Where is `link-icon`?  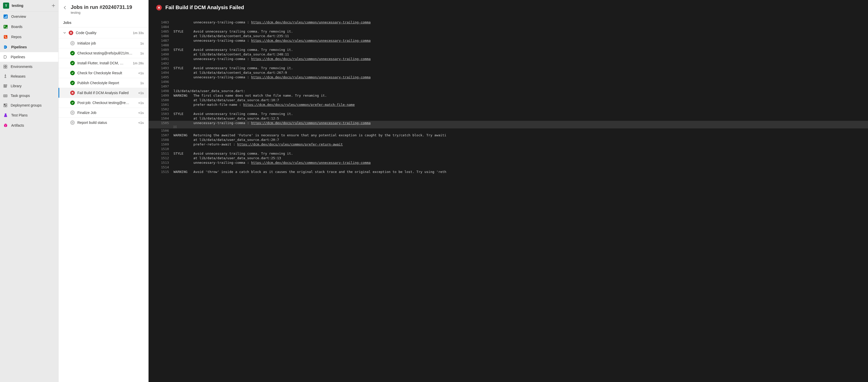 link-icon is located at coordinates (517, 127).